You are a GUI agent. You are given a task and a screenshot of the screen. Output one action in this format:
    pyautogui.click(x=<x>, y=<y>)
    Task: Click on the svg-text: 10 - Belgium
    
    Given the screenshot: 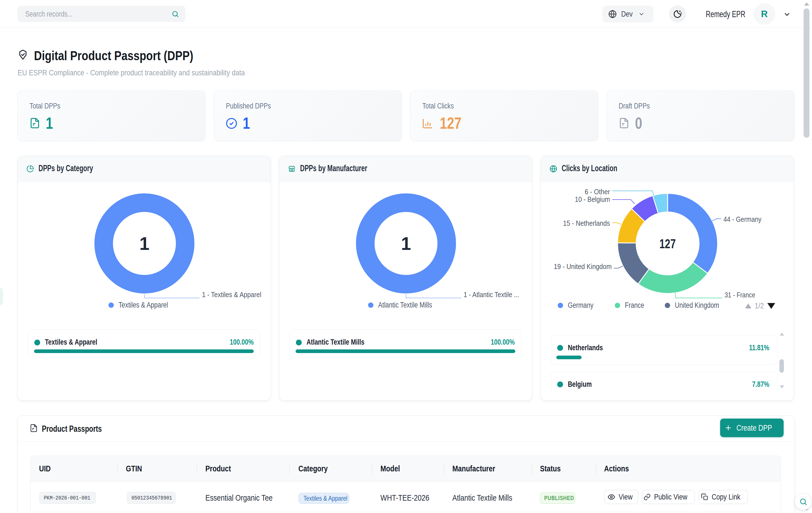 What is the action you would take?
    pyautogui.click(x=592, y=199)
    